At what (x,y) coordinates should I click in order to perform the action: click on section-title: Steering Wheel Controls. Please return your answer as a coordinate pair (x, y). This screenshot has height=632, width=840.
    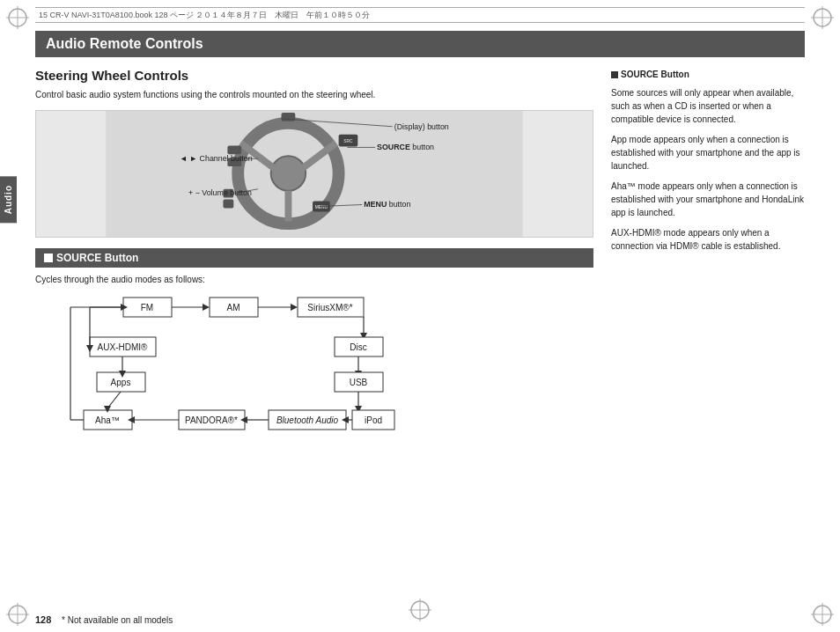
    Looking at the image, I should click on (314, 76).